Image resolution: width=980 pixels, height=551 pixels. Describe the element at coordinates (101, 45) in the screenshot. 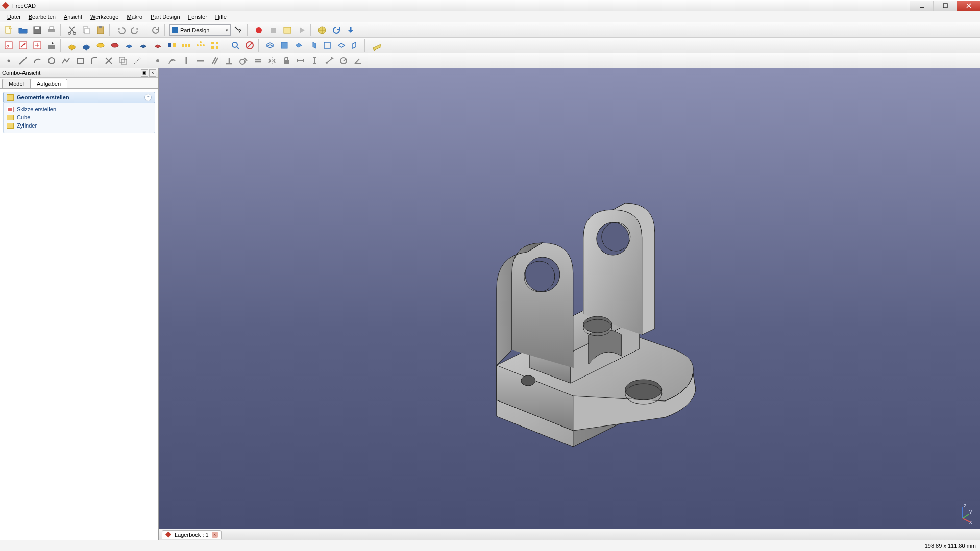

I see `revolution-button` at that location.